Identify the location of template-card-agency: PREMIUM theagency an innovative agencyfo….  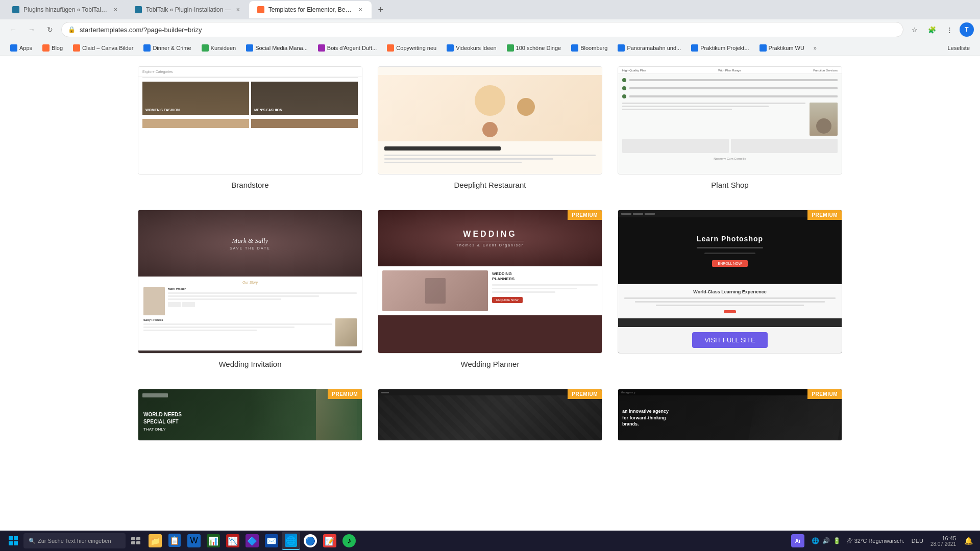
(730, 418).